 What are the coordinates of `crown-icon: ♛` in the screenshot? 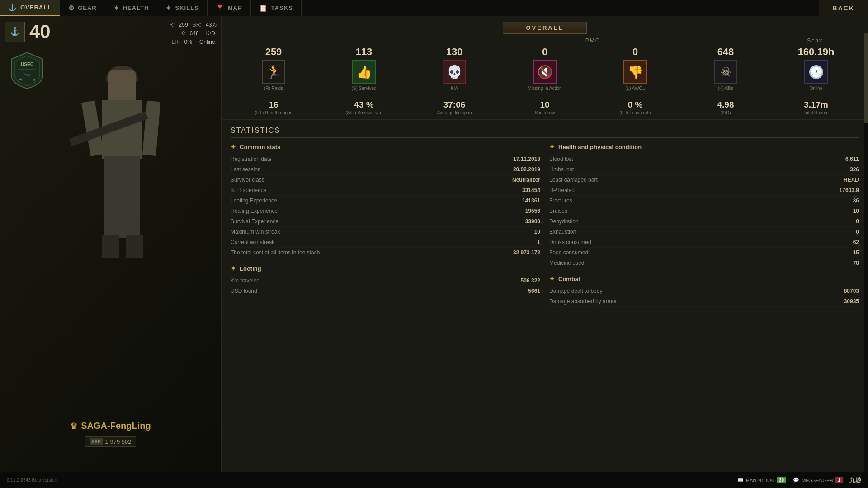 It's located at (74, 426).